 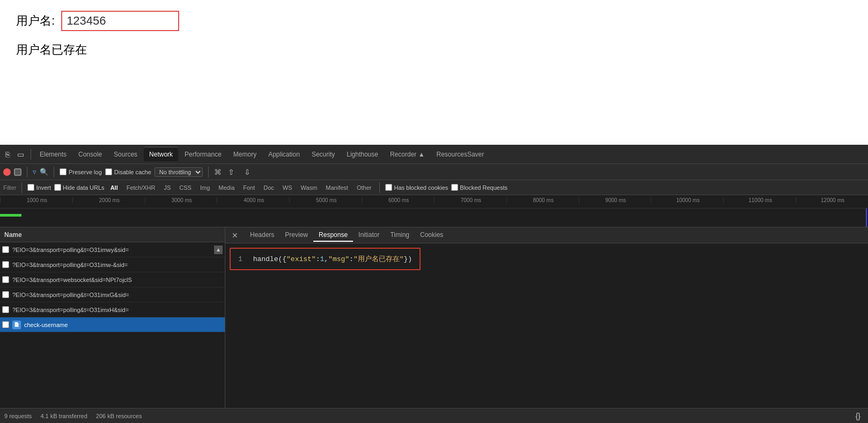 What do you see at coordinates (379, 259) in the screenshot?
I see `response-val-msg: "用户名已存在"` at bounding box center [379, 259].